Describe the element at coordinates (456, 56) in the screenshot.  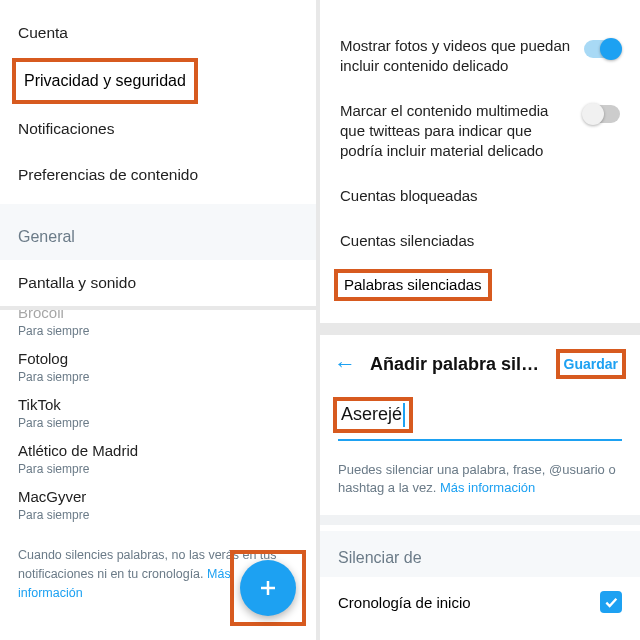
I see `sensitive-media-label: Mostrar fotos y videos que puedan inclui…` at that location.